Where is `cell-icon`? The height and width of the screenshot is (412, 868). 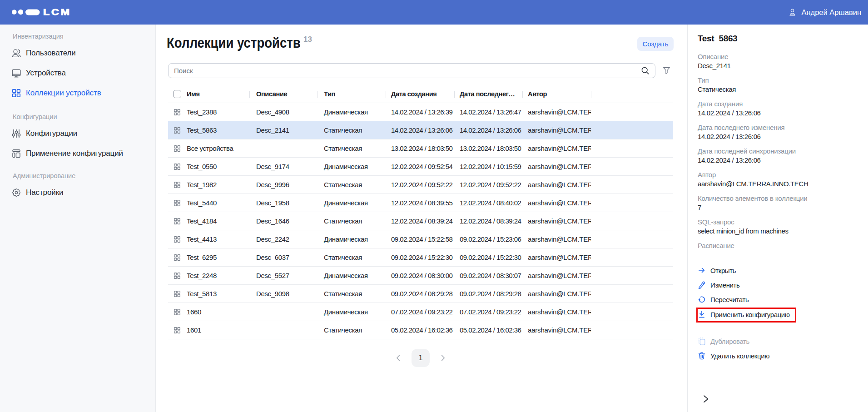
cell-icon is located at coordinates (177, 148).